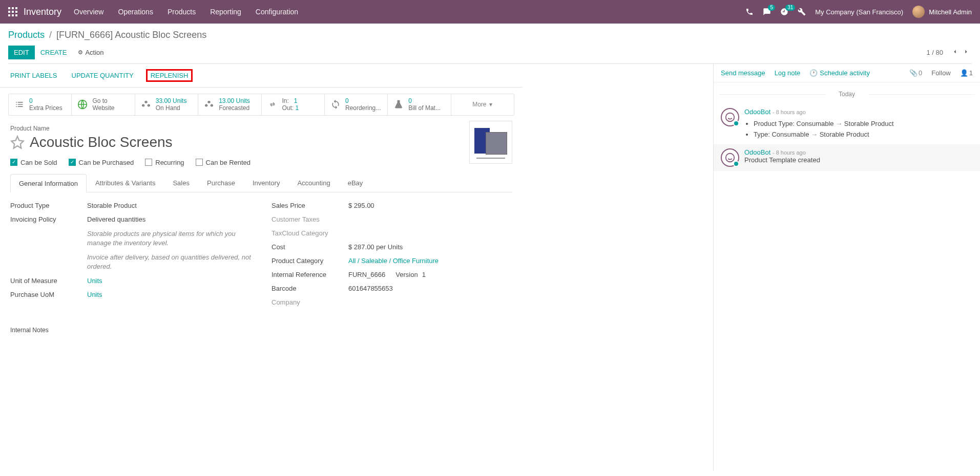 The image size is (980, 476). I want to click on phone-icon, so click(749, 12).